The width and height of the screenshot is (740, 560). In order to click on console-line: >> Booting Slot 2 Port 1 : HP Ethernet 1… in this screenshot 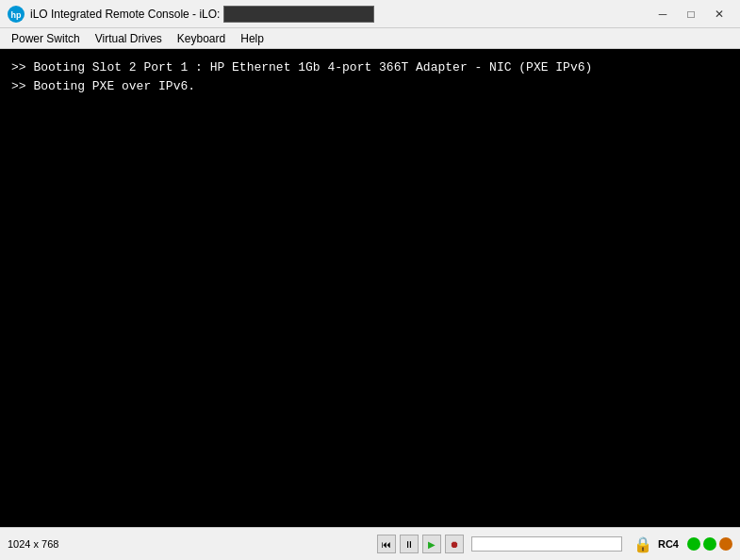, I will do `click(370, 68)`.